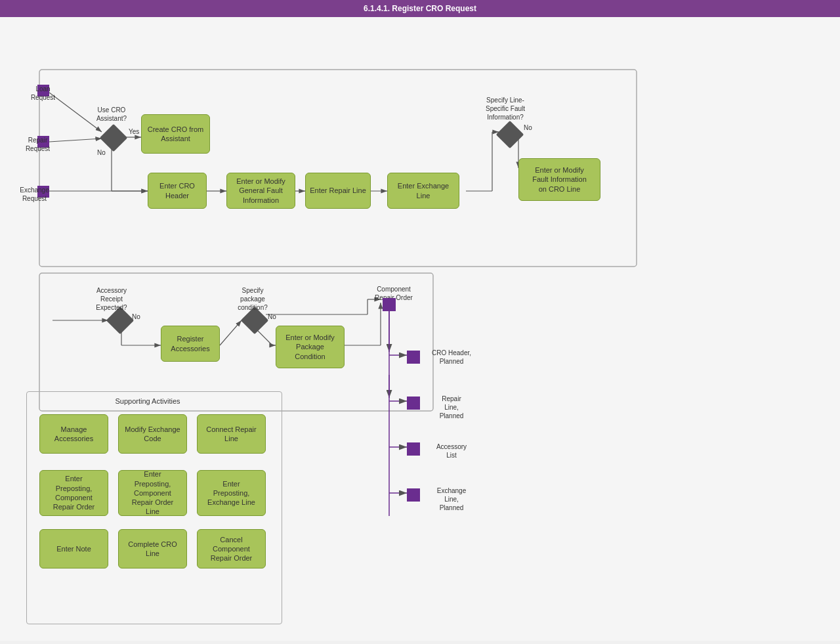 This screenshot has width=840, height=644. Describe the element at coordinates (505, 109) in the screenshot. I see `specify-line-fault-label: Specify Line-Specific FaultInformation?` at that location.